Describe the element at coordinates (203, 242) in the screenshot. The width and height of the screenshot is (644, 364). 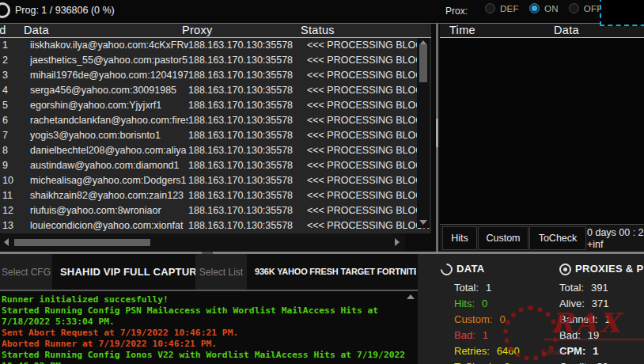
I see `horizontal-scrollbar` at that location.